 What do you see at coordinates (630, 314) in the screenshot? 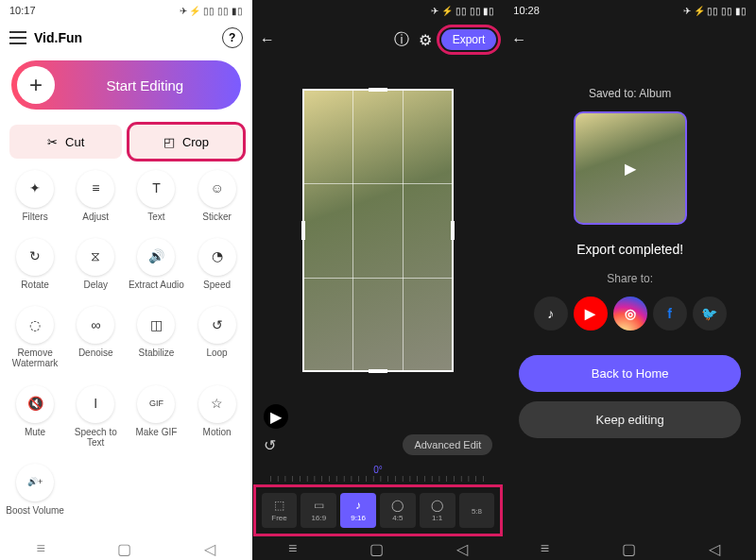
I see `share-instagram-button: ◎` at bounding box center [630, 314].